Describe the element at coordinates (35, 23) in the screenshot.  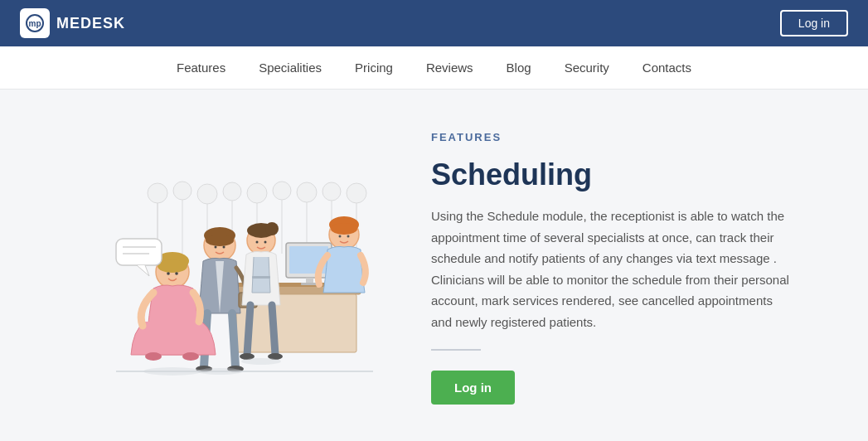
I see `logo-icon: mp` at that location.